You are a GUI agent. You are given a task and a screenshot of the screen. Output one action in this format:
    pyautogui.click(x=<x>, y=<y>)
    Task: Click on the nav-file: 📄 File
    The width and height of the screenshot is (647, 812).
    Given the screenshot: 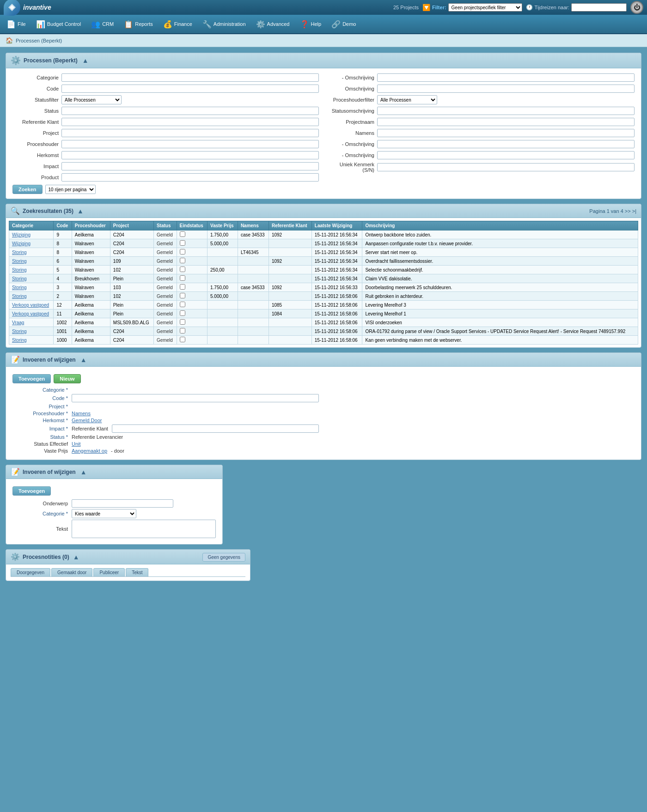 What is the action you would take?
    pyautogui.click(x=16, y=24)
    